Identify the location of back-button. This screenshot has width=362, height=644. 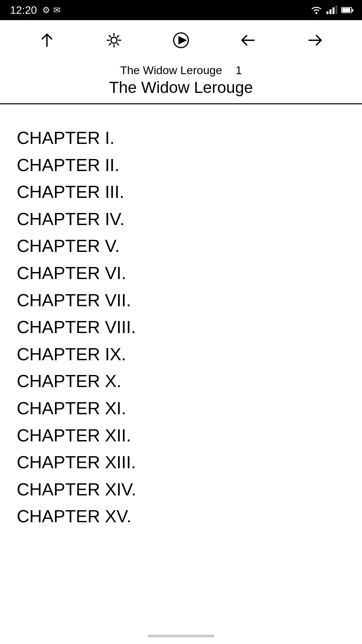
(248, 40).